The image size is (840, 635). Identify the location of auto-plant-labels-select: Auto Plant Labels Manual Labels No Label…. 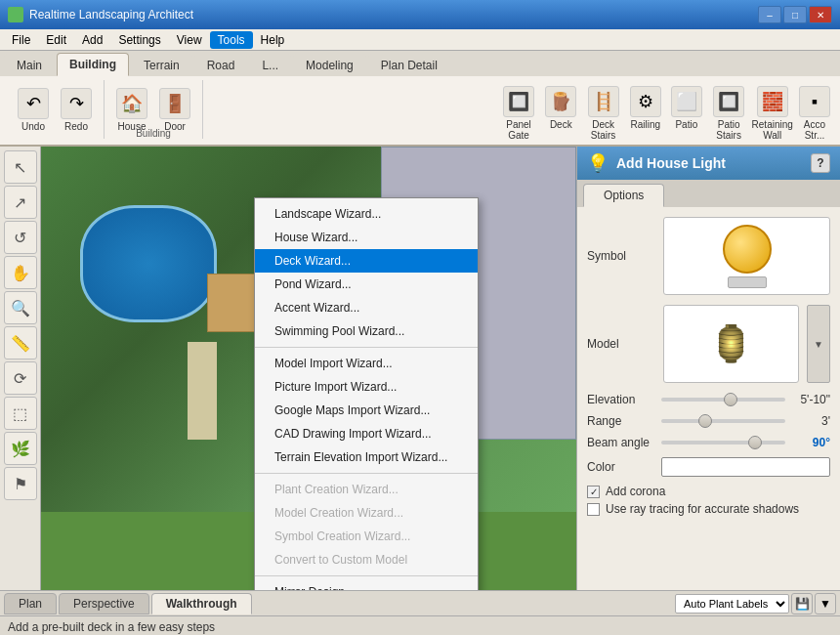
(733, 604).